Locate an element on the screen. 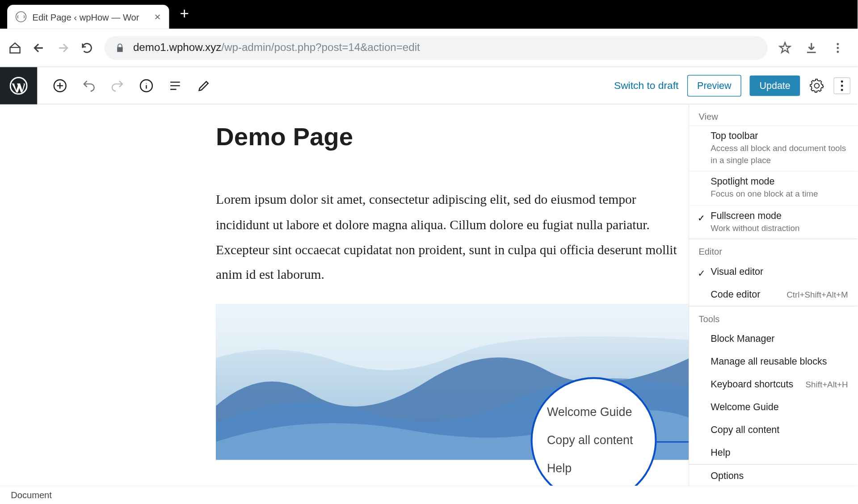 This screenshot has width=858, height=504. browser-tab: Edit Page ‹ wpHow — Wor × is located at coordinates (88, 17).